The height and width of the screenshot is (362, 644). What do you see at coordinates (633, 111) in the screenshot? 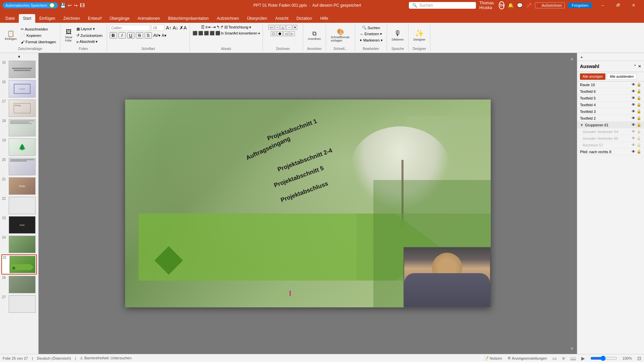
I see `eye-icon-tf3: 👁` at bounding box center [633, 111].